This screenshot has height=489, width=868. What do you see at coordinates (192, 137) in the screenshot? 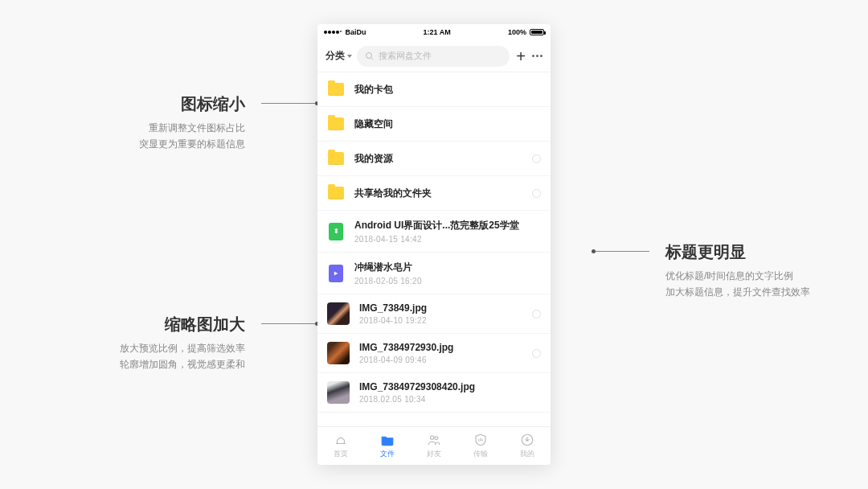
I see `callout-desc: 重新调整文件图标占比 突显更为重要的标题信息` at bounding box center [192, 137].